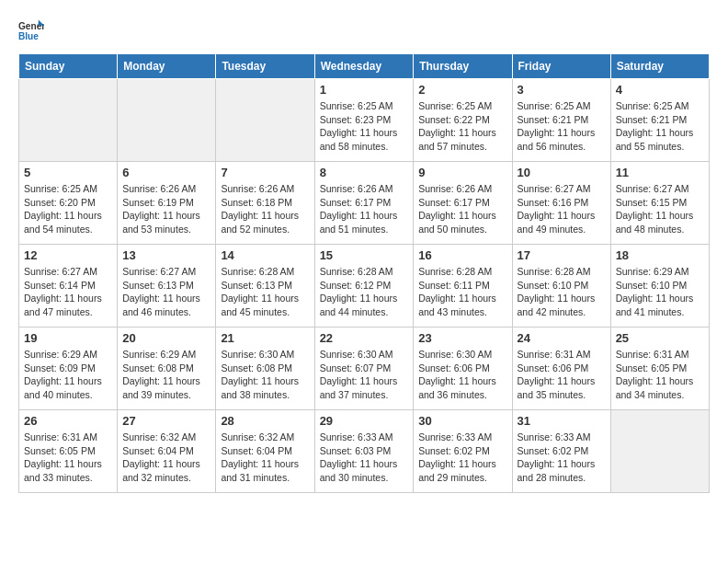  Describe the element at coordinates (265, 203) in the screenshot. I see `calendar-cell: 7Sunrise: 6:26 AMSunset: 6:18 PMDaylight…` at that location.